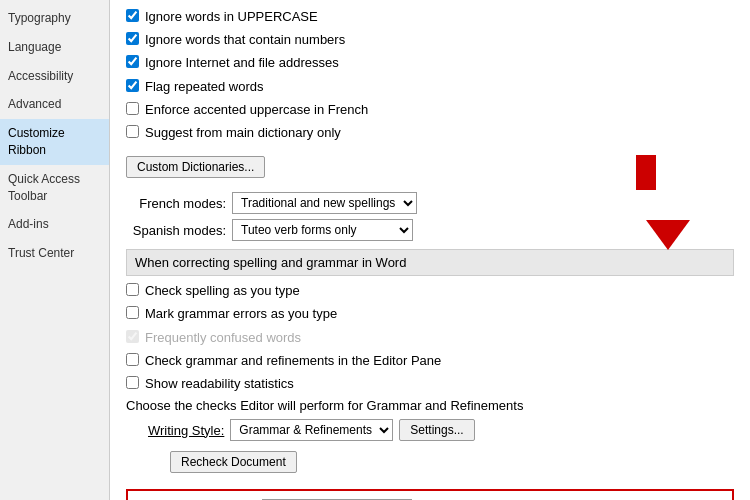 The width and height of the screenshot is (750, 500). I want to click on show-readability-label: Show readability statistics, so click(220, 384).